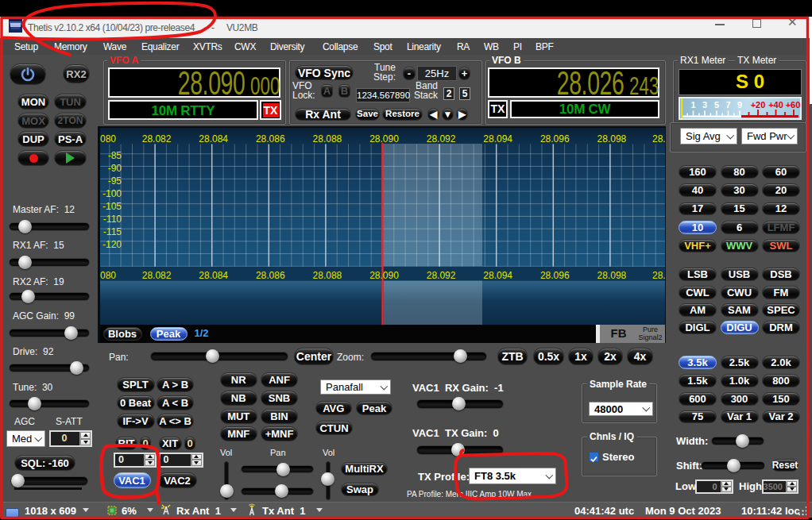 The image size is (812, 520). I want to click on svg-text: +60, so click(793, 105).